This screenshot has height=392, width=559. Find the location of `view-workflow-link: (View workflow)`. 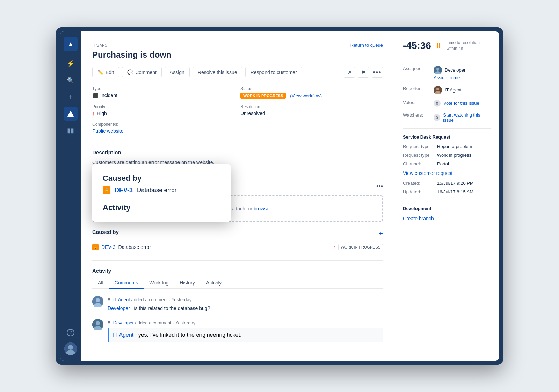

view-workflow-link: (View workflow) is located at coordinates (306, 96).